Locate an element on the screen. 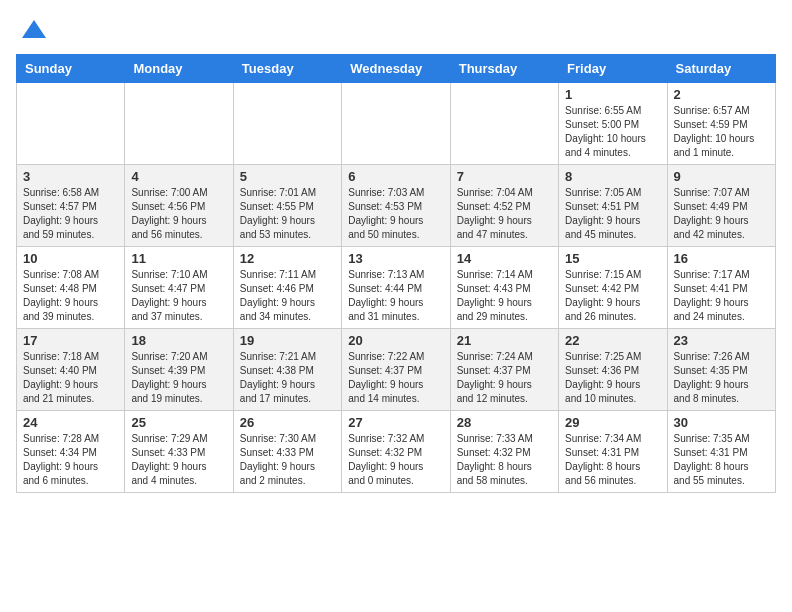 The width and height of the screenshot is (792, 612). calendar-cell: 22Sunrise: 7:25 AM Sunset: 4:36 PM Dayli… is located at coordinates (613, 370).